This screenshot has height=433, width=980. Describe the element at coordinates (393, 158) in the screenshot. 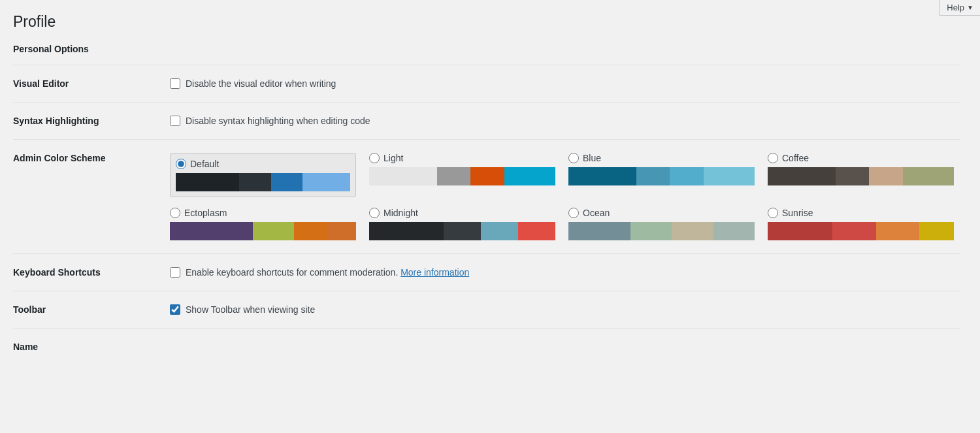

I see `color-scheme-light-name: Light` at that location.